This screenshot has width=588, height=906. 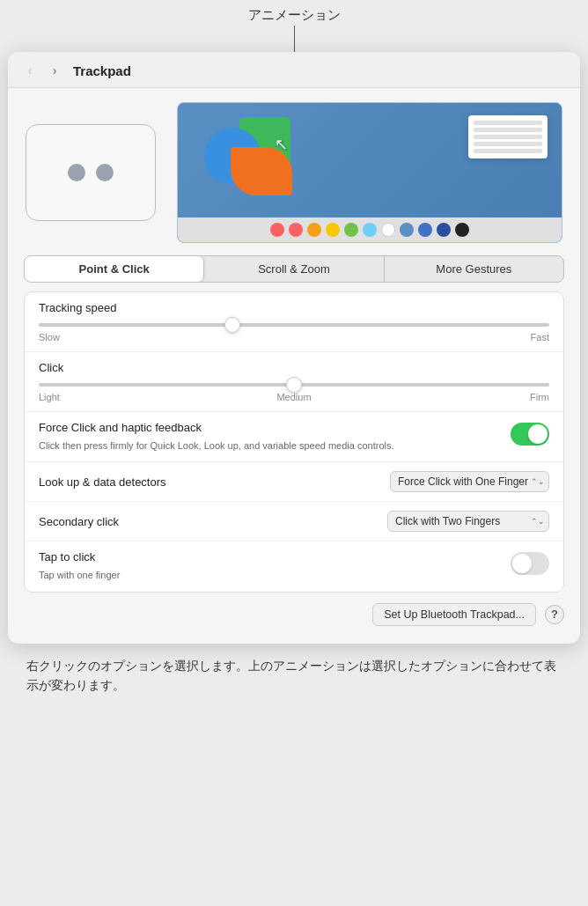 I want to click on force-click-text: Force Click and haptic feedback Click th…, so click(x=269, y=437).